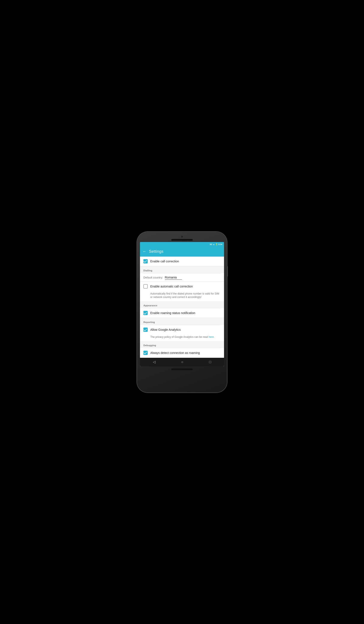  I want to click on reporting-section-header: Reporting, so click(182, 321).